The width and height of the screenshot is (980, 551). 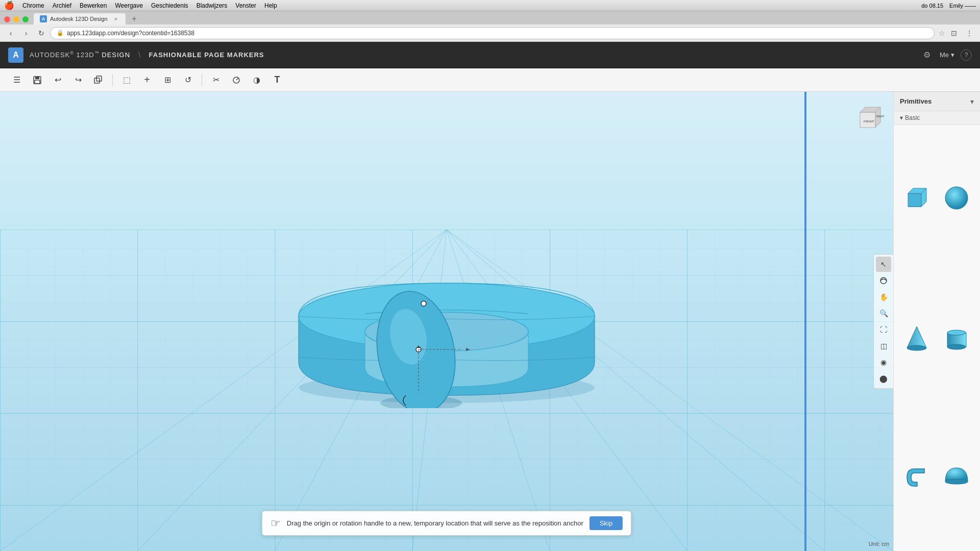 What do you see at coordinates (257, 80) in the screenshot?
I see `combine-btn: ◑` at bounding box center [257, 80].